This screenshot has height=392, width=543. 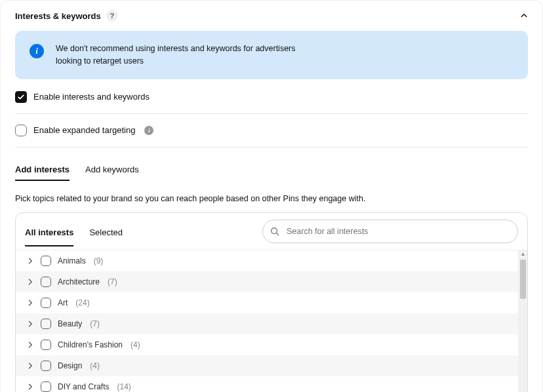 I want to click on interest-row: Design (4), so click(x=267, y=366).